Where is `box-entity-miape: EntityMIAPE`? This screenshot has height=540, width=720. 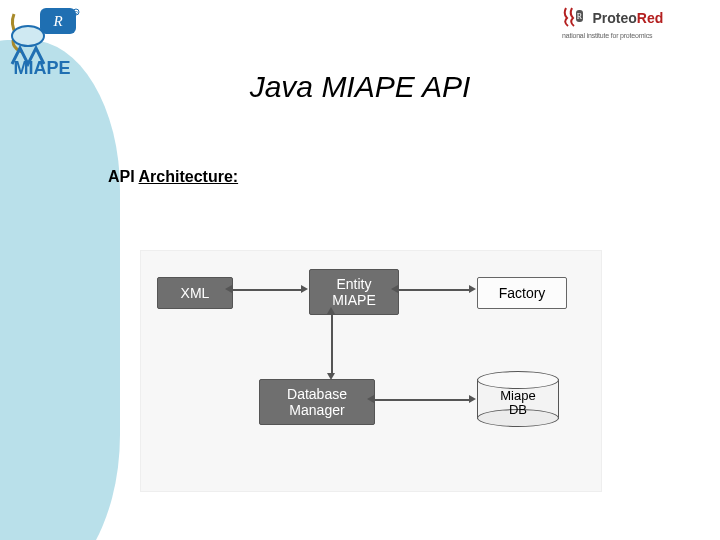 box-entity-miape: EntityMIAPE is located at coordinates (354, 292).